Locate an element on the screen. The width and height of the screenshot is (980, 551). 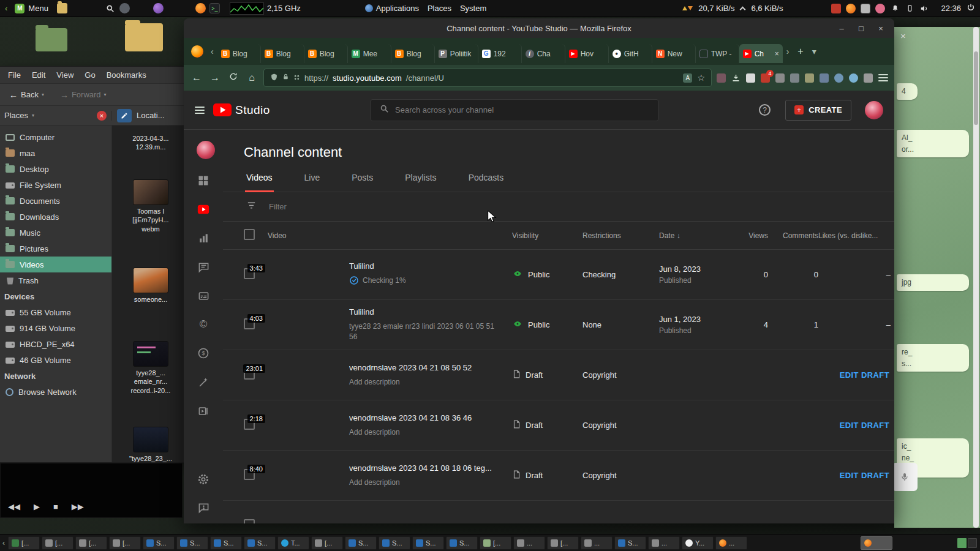
dashboard-icon is located at coordinates (203, 181).